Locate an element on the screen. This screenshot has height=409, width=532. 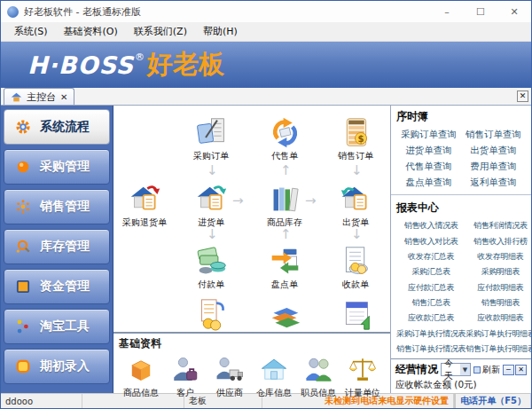
sidebar-item-system-flow: 系统流程 is located at coordinates (57, 127).